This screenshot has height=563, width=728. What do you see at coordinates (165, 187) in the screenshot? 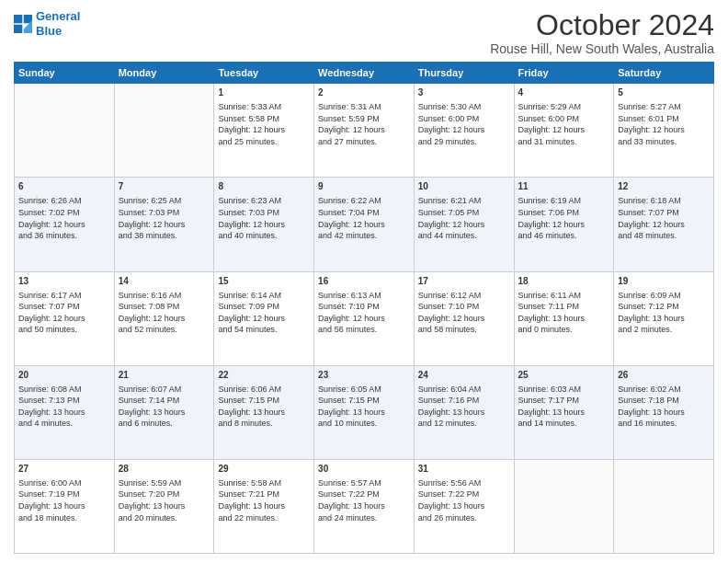
I see `day-number: 7` at bounding box center [165, 187].